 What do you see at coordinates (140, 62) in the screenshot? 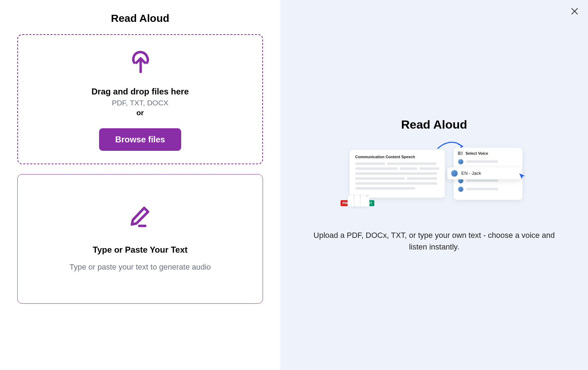
I see `cloud-upload-icon` at bounding box center [140, 62].